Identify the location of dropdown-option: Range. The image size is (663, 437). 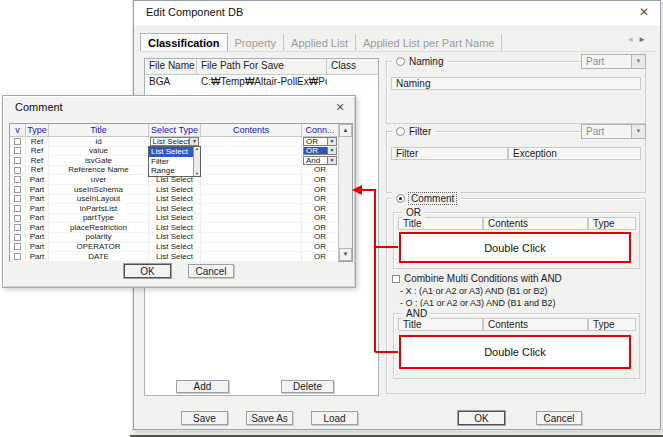
(171, 171).